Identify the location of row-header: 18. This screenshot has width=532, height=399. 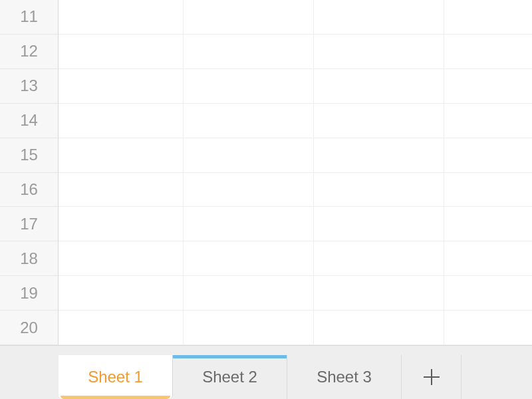
(29, 259).